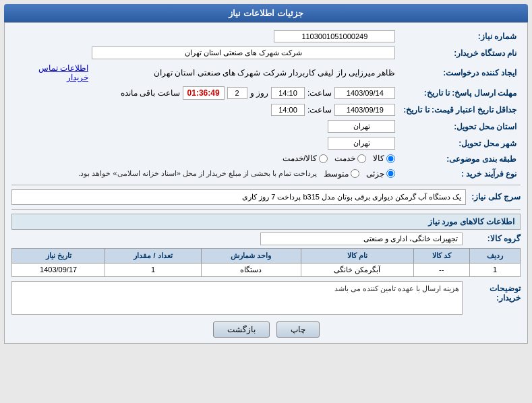  What do you see at coordinates (266, 93) in the screenshot?
I see `row-mohlat: مهلت ارسال پاسخ: تا تاریخ: 1403/09/14 سا…` at bounding box center [266, 93].